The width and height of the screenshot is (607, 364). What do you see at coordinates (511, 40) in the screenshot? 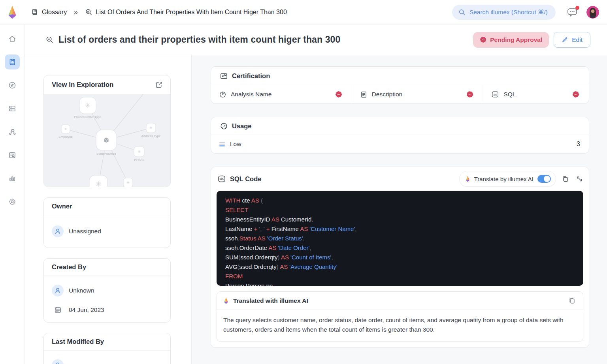
I see `pending-approval-badge: Pending Approval` at bounding box center [511, 40].